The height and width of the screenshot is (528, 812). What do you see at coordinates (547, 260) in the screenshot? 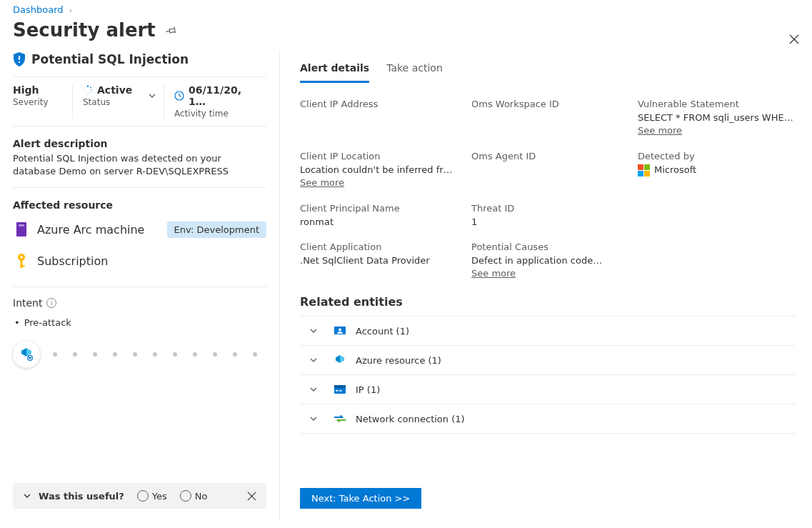
I see `detail-potential-causes: Potential Causes Defect in application c…` at bounding box center [547, 260].